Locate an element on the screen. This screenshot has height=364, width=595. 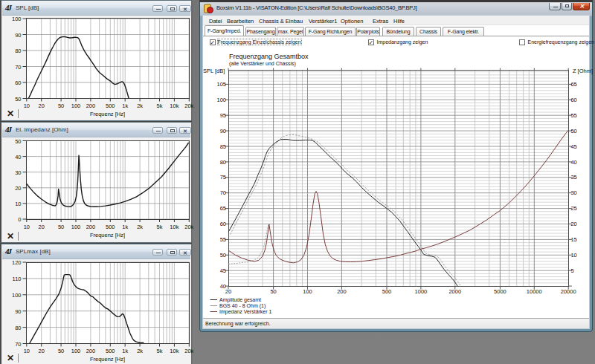
svg-text: 5 is located at coordinates (572, 270).